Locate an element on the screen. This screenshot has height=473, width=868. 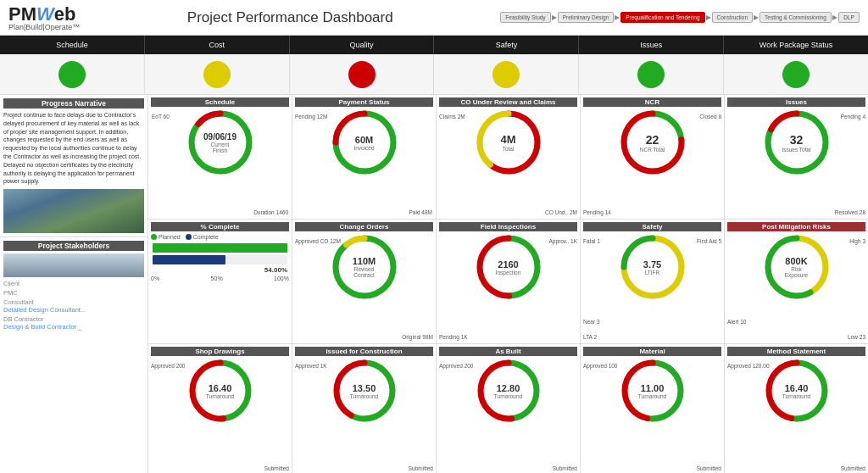
as-built-center-sub: Turnaround is located at coordinates (509, 397).